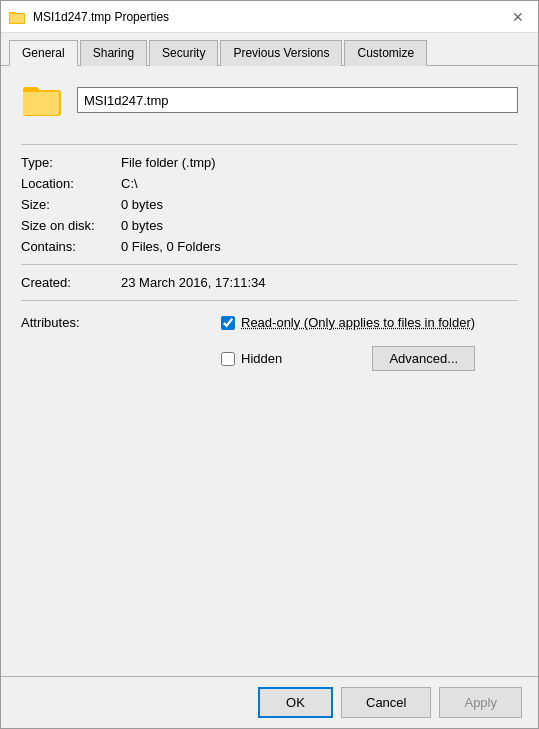  I want to click on type-row: Type: File folder (.tmp), so click(270, 162).